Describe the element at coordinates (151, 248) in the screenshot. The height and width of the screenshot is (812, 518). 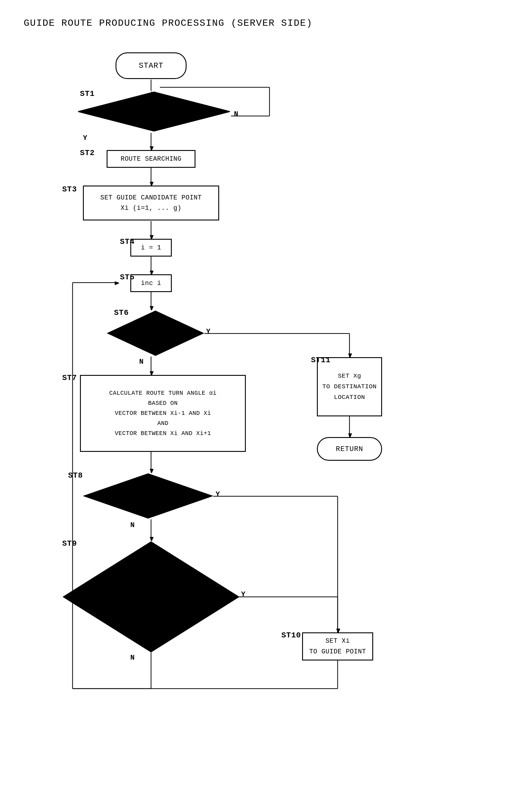
I see `st4-process: i = 1` at that location.